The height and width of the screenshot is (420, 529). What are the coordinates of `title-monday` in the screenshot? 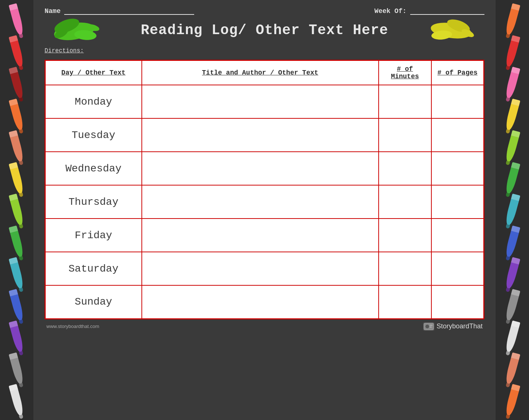 It's located at (260, 102).